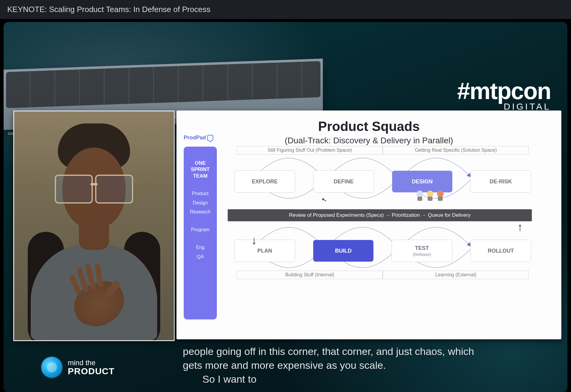  What do you see at coordinates (200, 233) in the screenshot?
I see `sprint-team-box: ONE SPRINT TEAM Product Design Research …` at bounding box center [200, 233].